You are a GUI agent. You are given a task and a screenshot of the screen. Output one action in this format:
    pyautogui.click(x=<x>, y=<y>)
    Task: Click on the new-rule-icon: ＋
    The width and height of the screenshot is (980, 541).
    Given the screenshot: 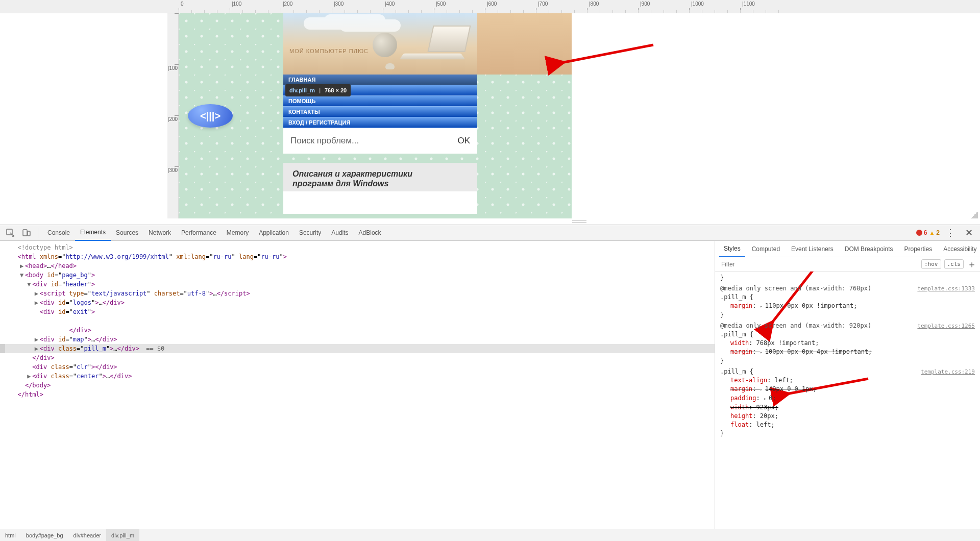 What is the action you would take?
    pyautogui.click(x=972, y=264)
    